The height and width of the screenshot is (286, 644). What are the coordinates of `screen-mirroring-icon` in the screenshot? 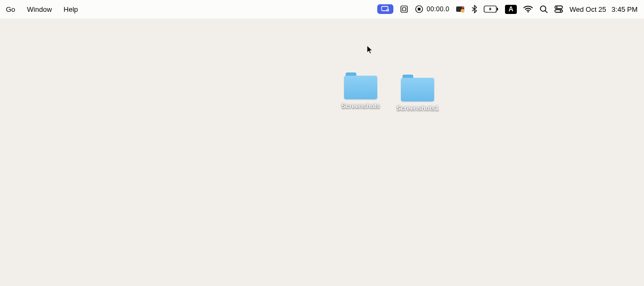 It's located at (385, 9).